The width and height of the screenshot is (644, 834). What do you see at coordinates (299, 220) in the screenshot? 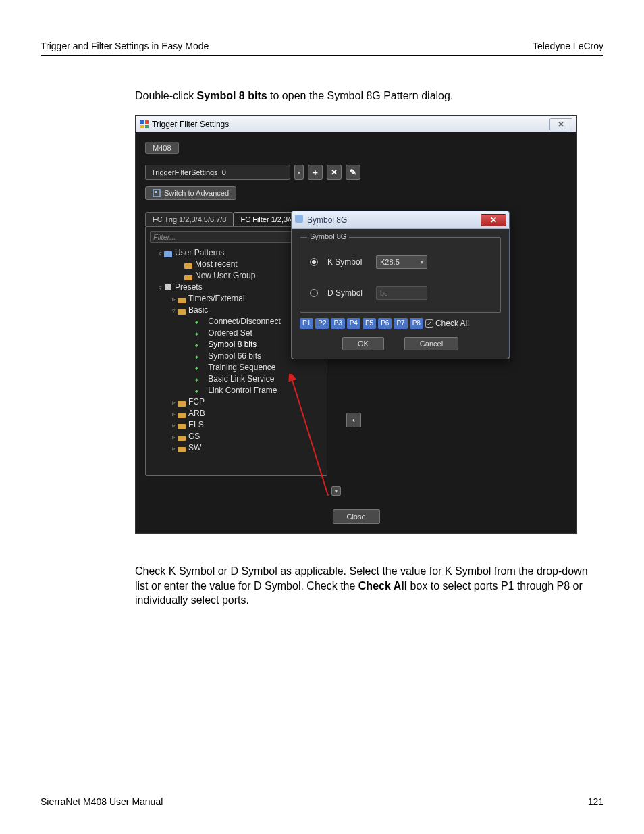
I see `dialog-icon` at bounding box center [299, 220].